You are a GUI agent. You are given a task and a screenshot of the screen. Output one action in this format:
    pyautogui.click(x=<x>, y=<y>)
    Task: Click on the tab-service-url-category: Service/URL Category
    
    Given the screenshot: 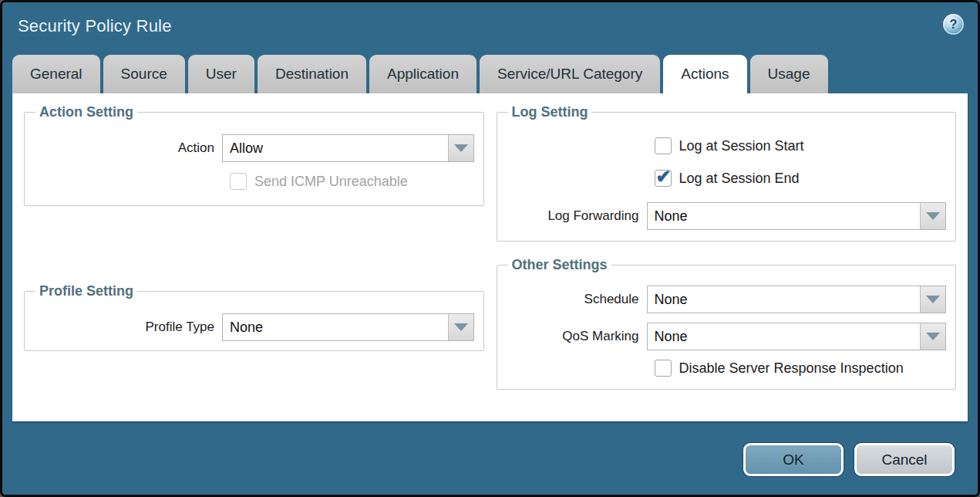 What is the action you would take?
    pyautogui.click(x=570, y=74)
    